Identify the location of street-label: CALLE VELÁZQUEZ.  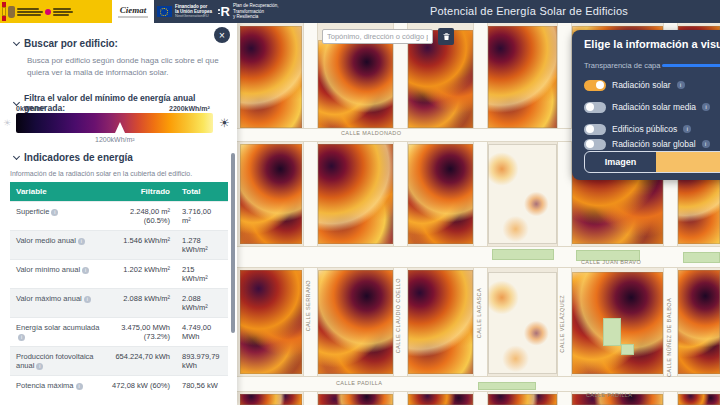
(562, 324).